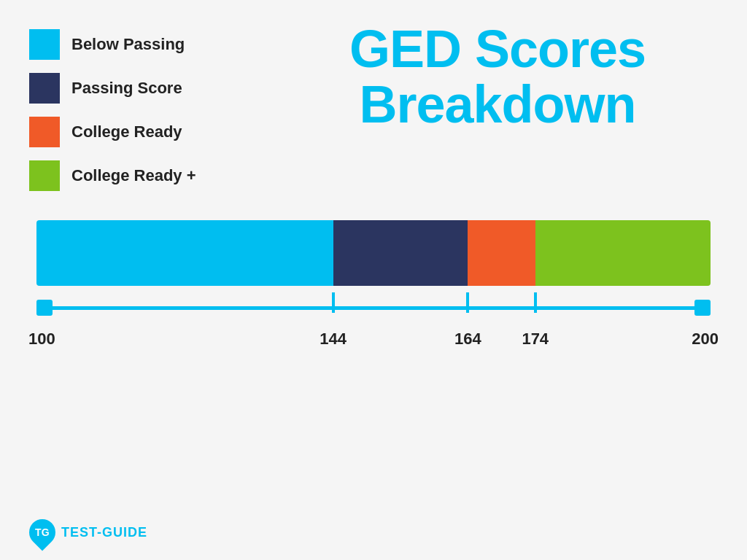  What do you see at coordinates (42, 339) in the screenshot?
I see `scale-min-label: 100` at bounding box center [42, 339].